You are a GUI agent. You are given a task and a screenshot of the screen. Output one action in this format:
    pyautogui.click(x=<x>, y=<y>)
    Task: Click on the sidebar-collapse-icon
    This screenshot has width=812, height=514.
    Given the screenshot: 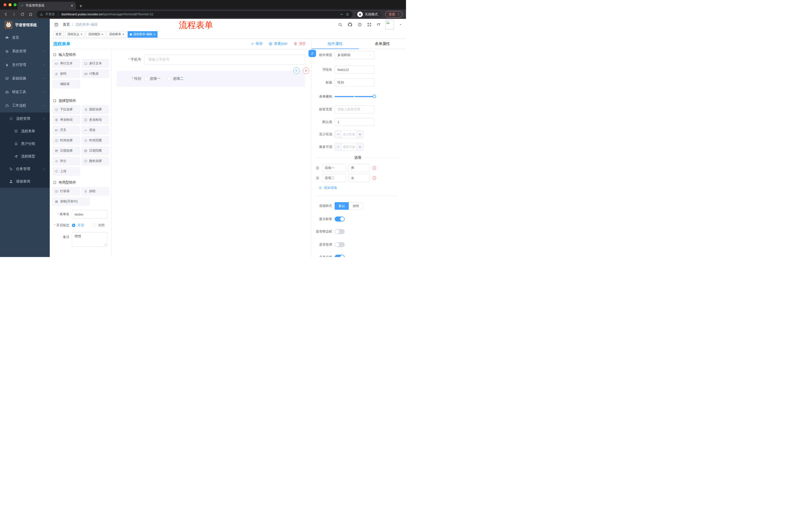 What is the action you would take?
    pyautogui.click(x=56, y=25)
    